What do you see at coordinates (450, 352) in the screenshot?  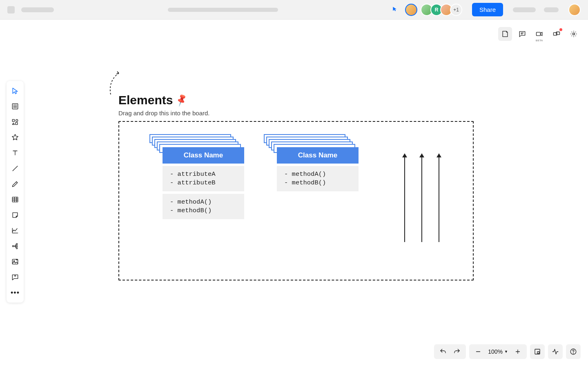 I see `history-group` at bounding box center [450, 352].